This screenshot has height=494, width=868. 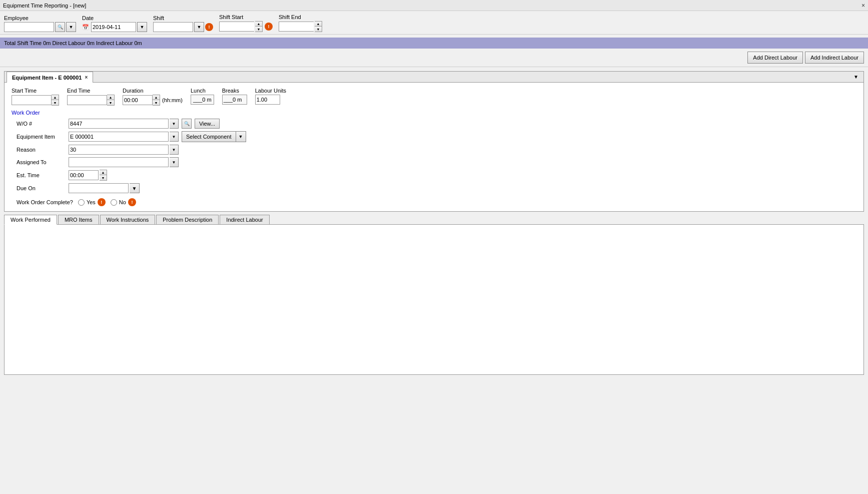 What do you see at coordinates (246, 17) in the screenshot?
I see `shift-start-label: Shift Start` at bounding box center [246, 17].